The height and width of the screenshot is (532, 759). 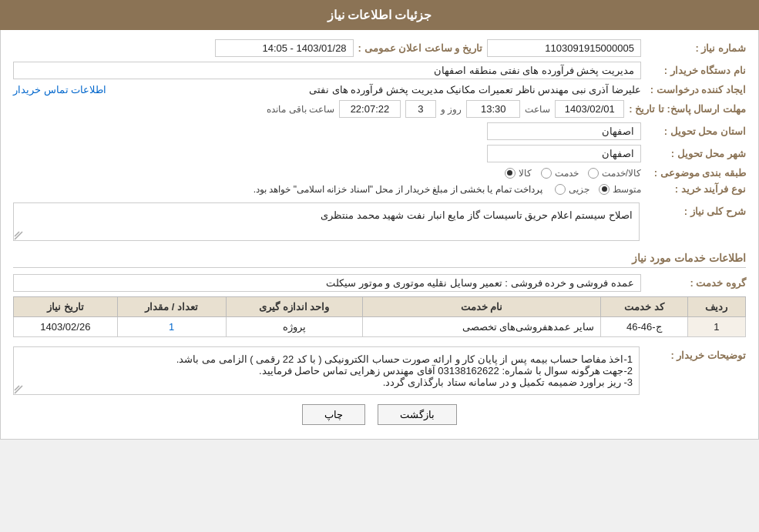 What do you see at coordinates (379, 15) in the screenshot?
I see `page-header: جزئیات اطلاعات نیاز` at bounding box center [379, 15].